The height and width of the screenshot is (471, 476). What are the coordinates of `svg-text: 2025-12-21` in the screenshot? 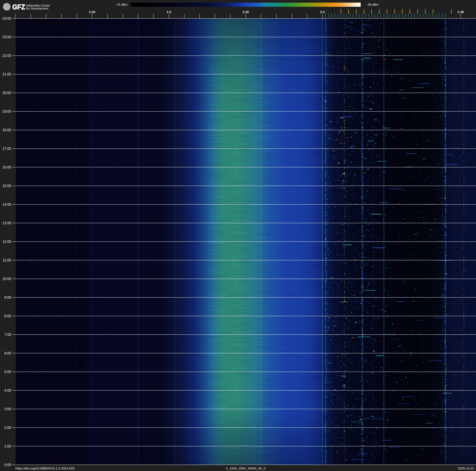 It's located at (466, 468).